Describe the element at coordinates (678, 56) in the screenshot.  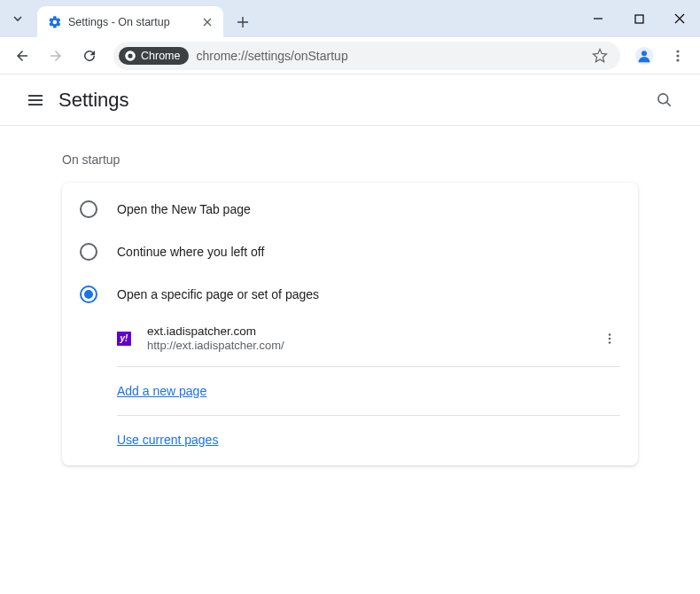
I see `menu-button` at that location.